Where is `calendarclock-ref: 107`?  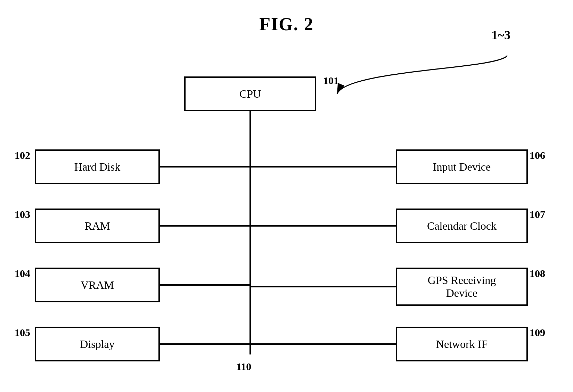 calendarclock-ref: 107 is located at coordinates (537, 214).